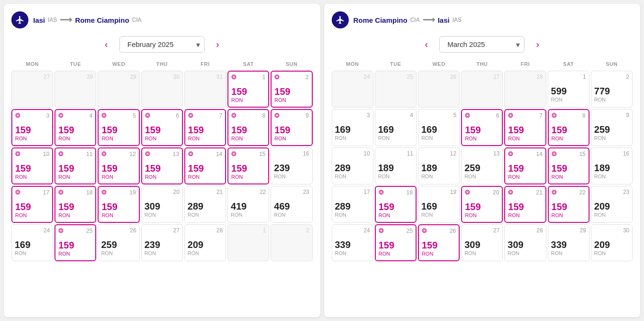 Image resolution: width=644 pixels, height=321 pixels. I want to click on table-row: 26259RON, so click(118, 243).